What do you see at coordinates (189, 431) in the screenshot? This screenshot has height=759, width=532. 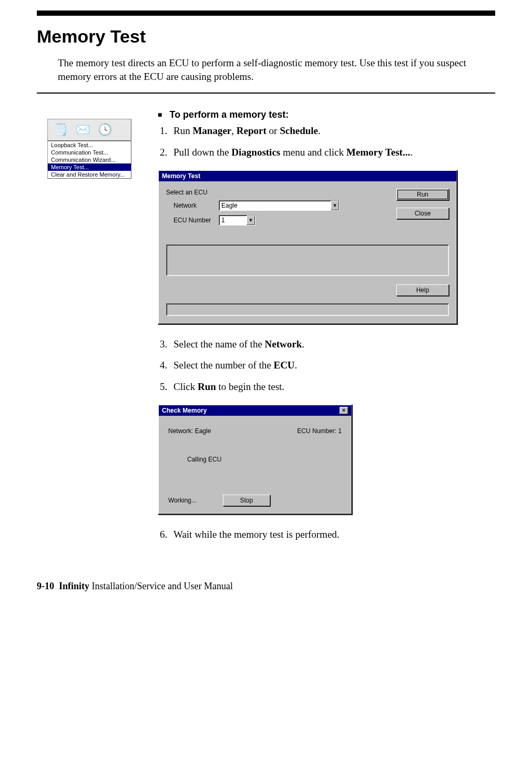 I see `network-info: Network: Eagle` at bounding box center [189, 431].